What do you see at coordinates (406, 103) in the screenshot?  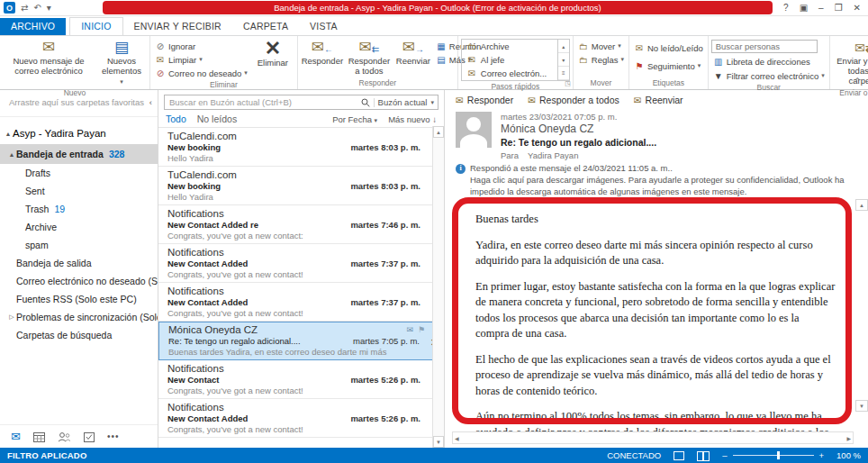 I see `search-scope-dropdown: Buzón actual▾` at bounding box center [406, 103].